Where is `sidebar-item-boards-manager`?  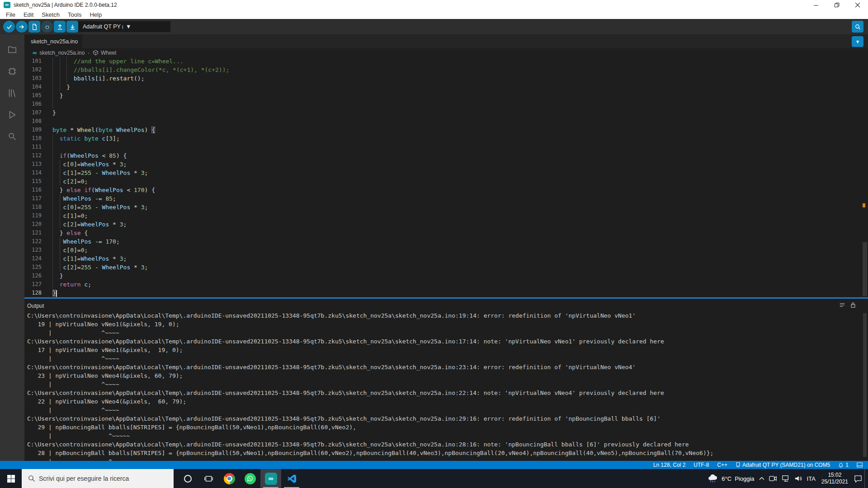
sidebar-item-boards-manager is located at coordinates (12, 71).